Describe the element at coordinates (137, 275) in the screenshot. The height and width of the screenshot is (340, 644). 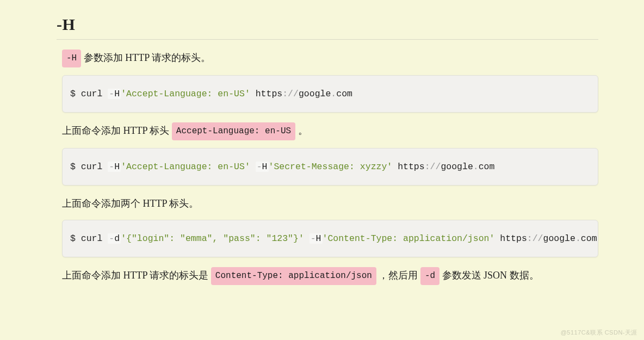
I see `paragraph-4-pre: 上面命令添加 HTTP 请求的标头是` at that location.